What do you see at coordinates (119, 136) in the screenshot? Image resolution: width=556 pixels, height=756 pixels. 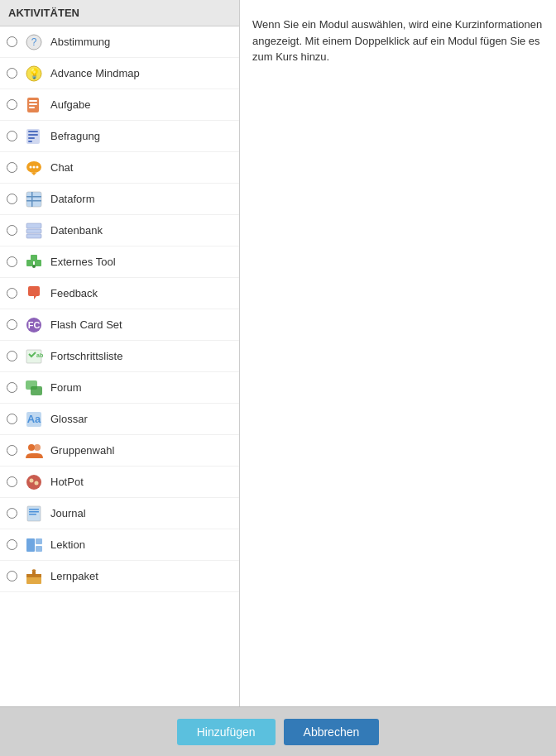 I see `list-item-befragung: Befragung` at bounding box center [119, 136].